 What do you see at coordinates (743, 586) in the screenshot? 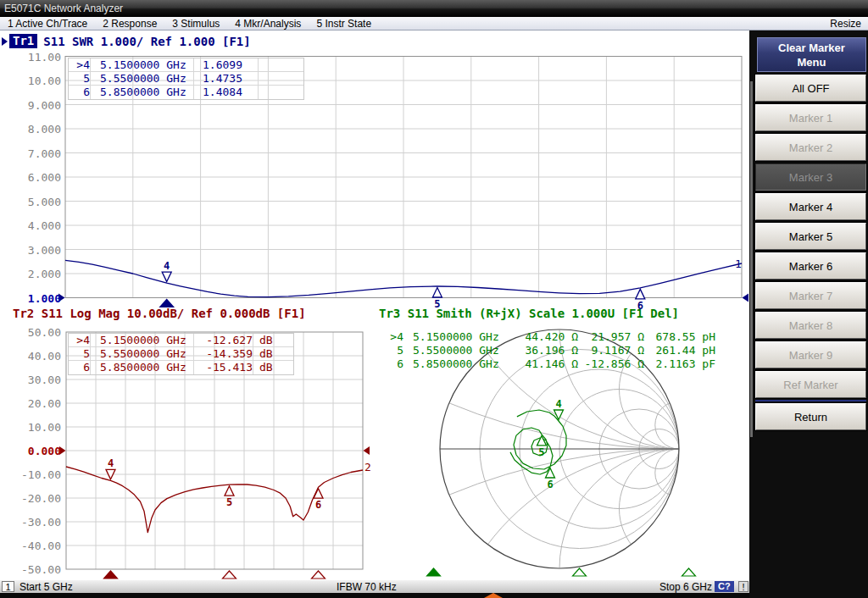
I see `alert-indicator: !` at bounding box center [743, 586].